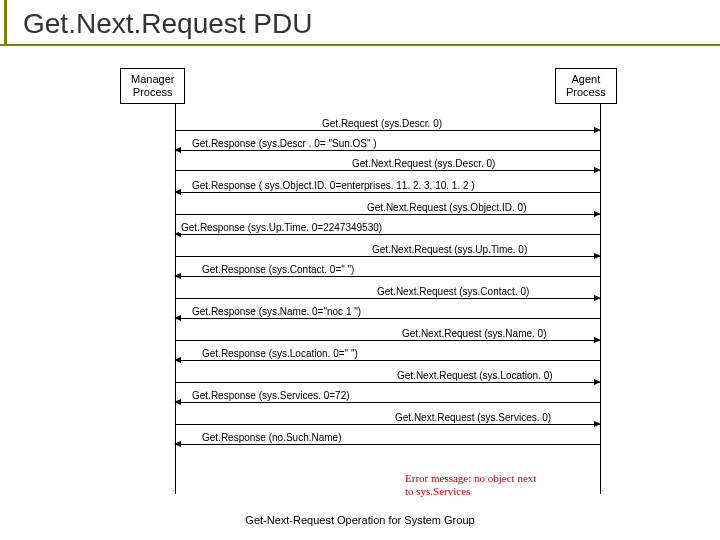 This screenshot has height=540, width=720. Describe the element at coordinates (388, 360) in the screenshot. I see `msg-get-response-syslocation: Get.Response (sys.Location. 0=" ")` at that location.